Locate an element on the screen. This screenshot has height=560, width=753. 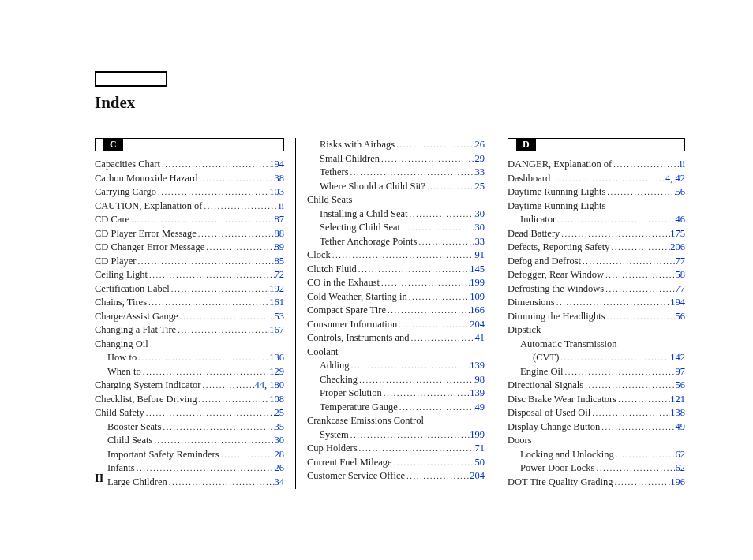
page-ref: 91 is located at coordinates (480, 255).